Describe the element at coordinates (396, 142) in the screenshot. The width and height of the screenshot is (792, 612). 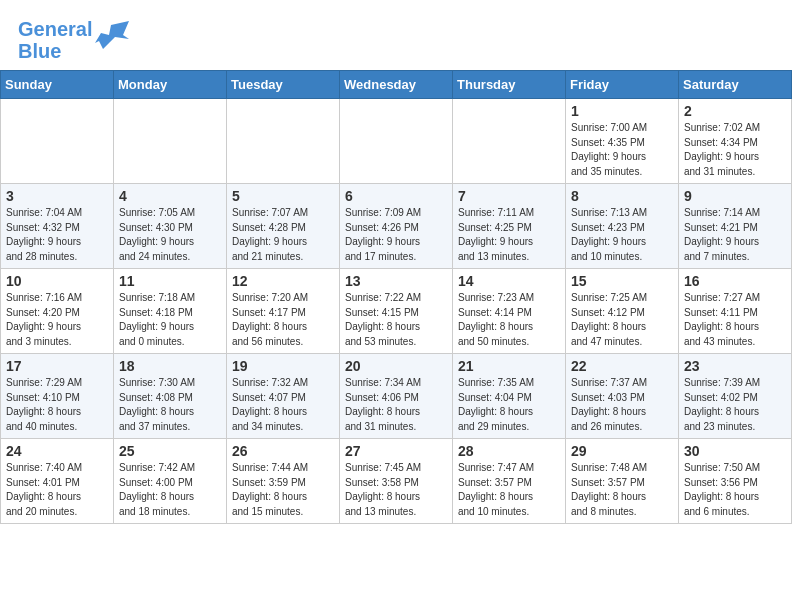
I see `calendar-week-1: 1Sunrise: 7:00 AM Sunset: 4:35 PM Daylig…` at that location.